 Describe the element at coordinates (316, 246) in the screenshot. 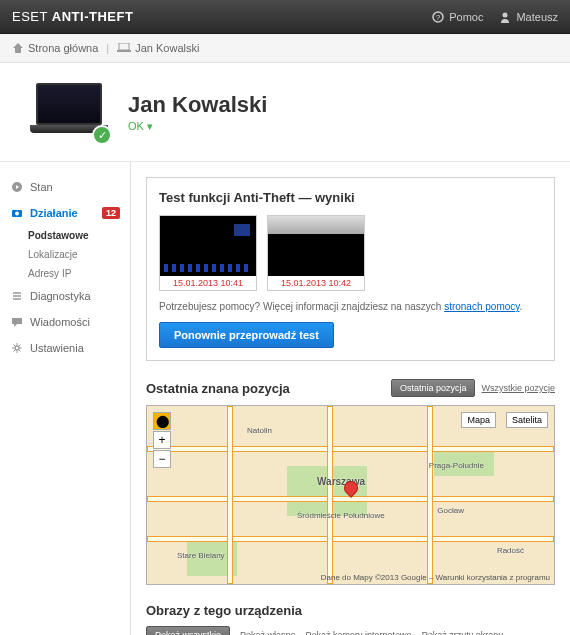

I see `webcam-thumb` at that location.